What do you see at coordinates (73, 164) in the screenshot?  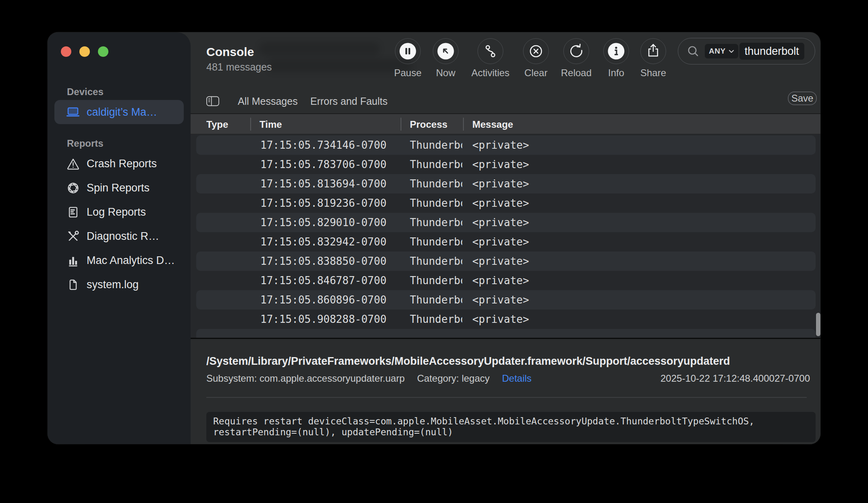 I see `warning-triangle-icon` at bounding box center [73, 164].